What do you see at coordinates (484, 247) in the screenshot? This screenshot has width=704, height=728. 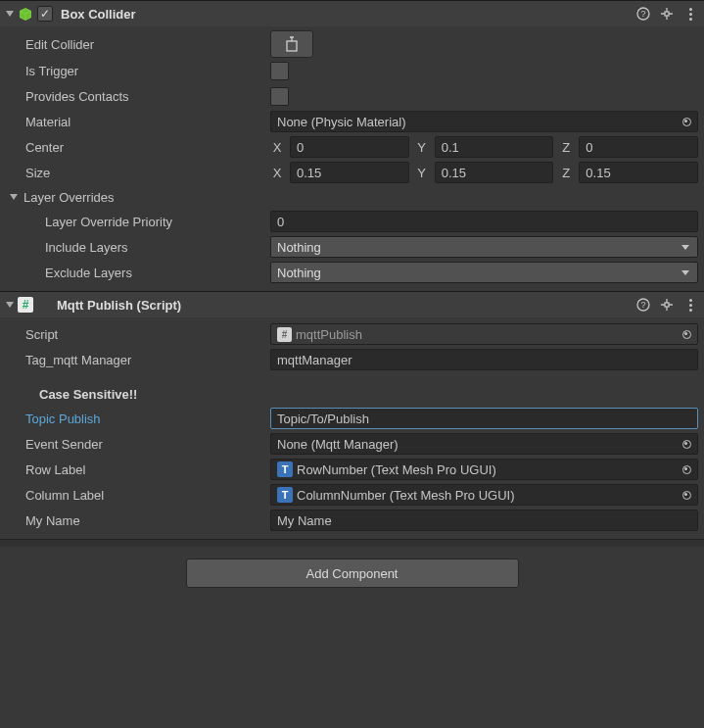 I see `include-layers-dropdown: Nothing` at bounding box center [484, 247].